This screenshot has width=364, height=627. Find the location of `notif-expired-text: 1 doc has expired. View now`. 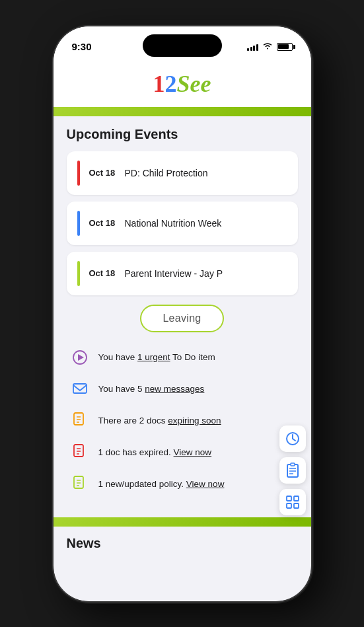

notif-expired-text: 1 doc has expired. View now is located at coordinates (155, 452).